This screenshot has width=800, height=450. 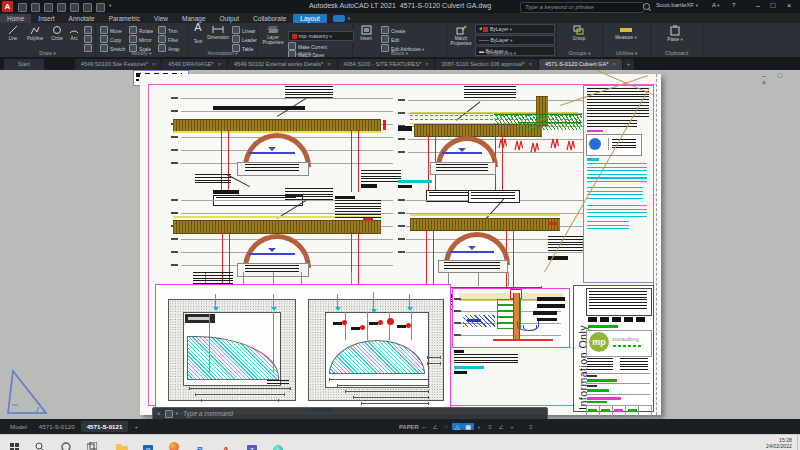 What do you see at coordinates (140, 39) in the screenshot?
I see `mirror-tool: Mirror` at bounding box center [140, 39].